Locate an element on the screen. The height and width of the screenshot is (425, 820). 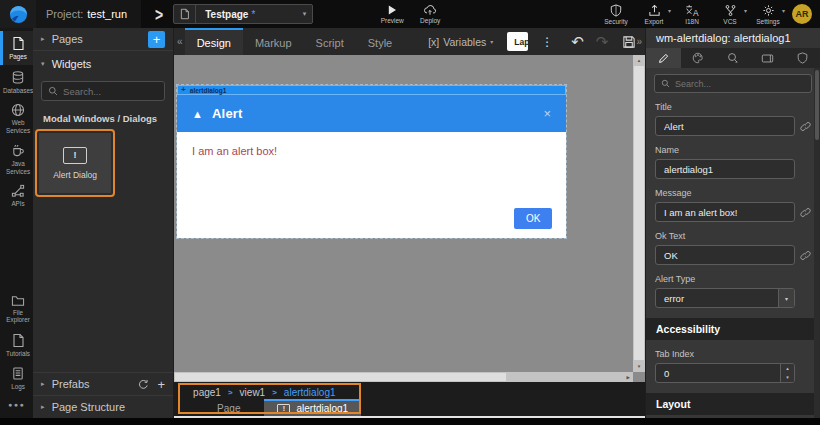
breadcrumb-view1: view1 is located at coordinates (253, 392).